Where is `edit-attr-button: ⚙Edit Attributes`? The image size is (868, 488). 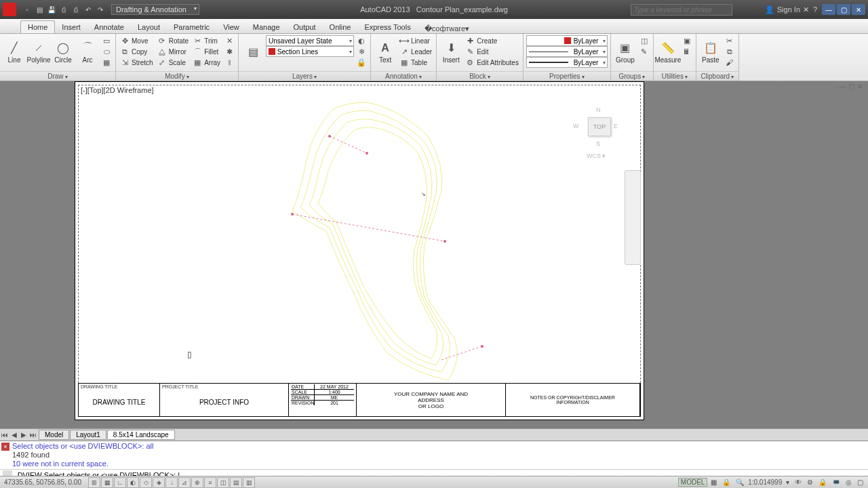
edit-attr-button: ⚙Edit Attributes is located at coordinates (492, 62).